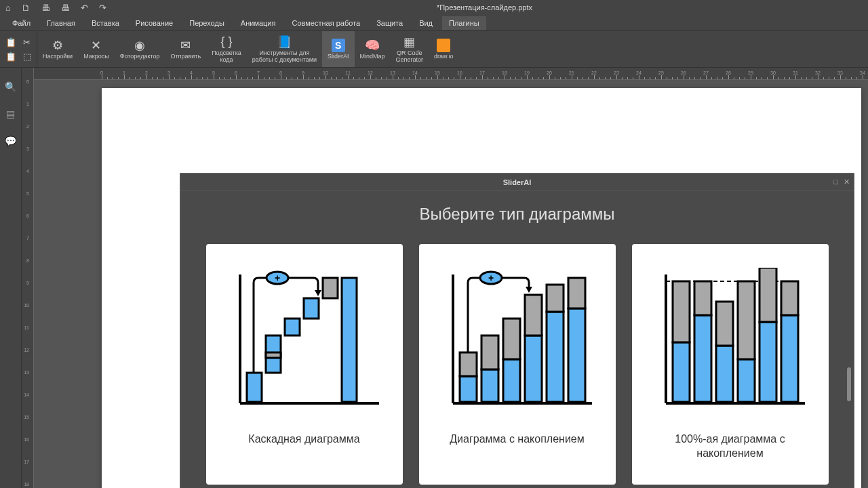 The image size is (868, 488). I want to click on tool-фоторедактор: ◉Фоторедактор, so click(140, 49).